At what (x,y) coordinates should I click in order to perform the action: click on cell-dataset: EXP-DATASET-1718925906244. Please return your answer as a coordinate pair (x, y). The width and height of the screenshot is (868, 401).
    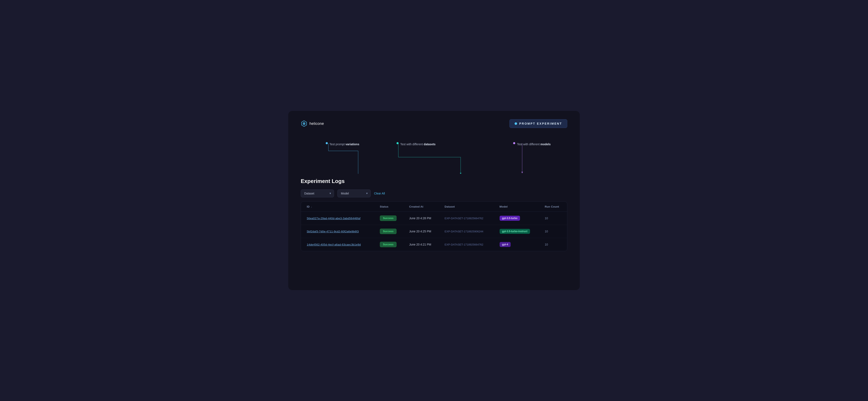
    Looking at the image, I should click on (468, 231).